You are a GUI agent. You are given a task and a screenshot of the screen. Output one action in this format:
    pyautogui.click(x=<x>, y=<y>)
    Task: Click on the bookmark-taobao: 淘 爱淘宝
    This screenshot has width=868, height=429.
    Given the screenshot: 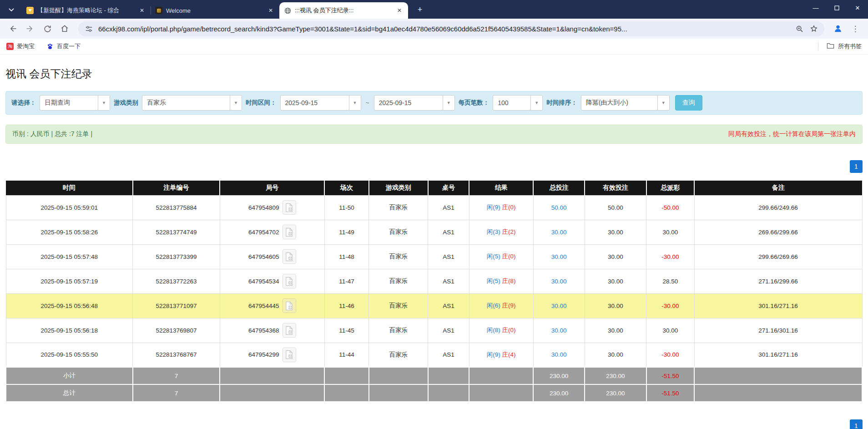 What is the action you would take?
    pyautogui.click(x=20, y=46)
    